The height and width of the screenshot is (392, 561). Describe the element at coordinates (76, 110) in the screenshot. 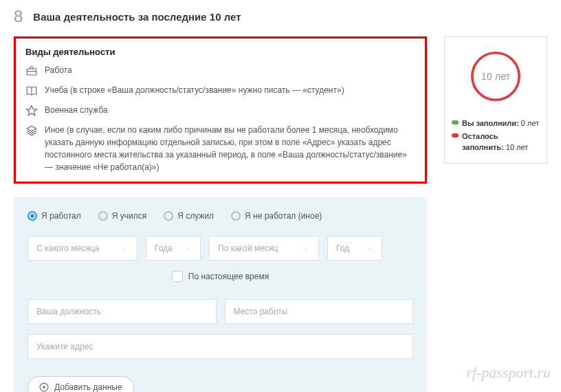

I see `activity-item-label: Военная служба` at that location.